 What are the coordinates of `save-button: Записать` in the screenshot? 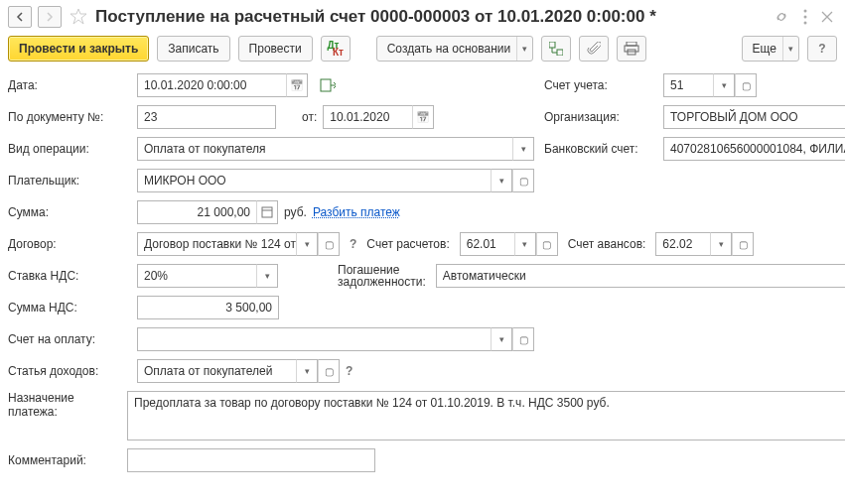 It's located at (193, 49).